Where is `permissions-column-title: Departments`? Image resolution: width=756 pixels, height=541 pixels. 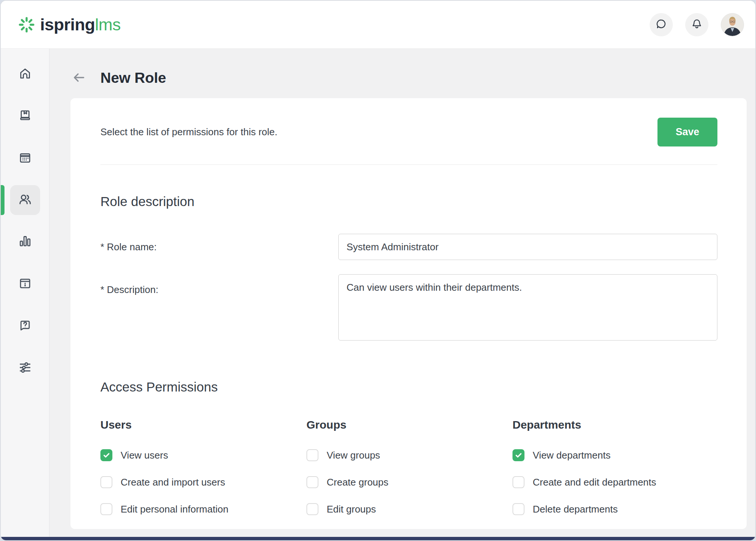
permissions-column-title: Departments is located at coordinates (615, 425).